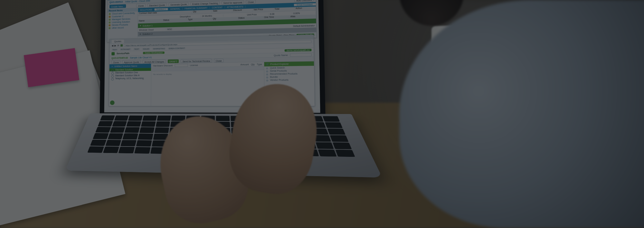 Image resolution: width=644 pixels, height=228 pixels. What do you see at coordinates (140, 26) in the screenshot?
I see `chevron-down-icon: ▾` at bounding box center [140, 26].